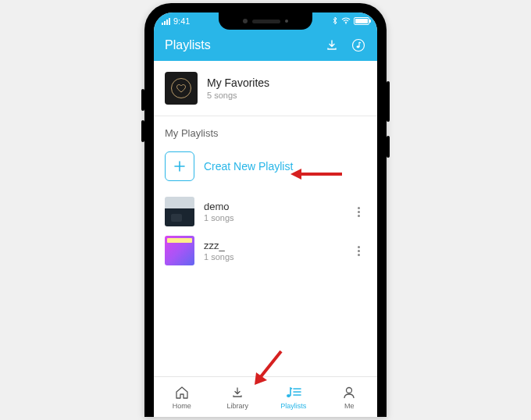  What do you see at coordinates (187, 45) in the screenshot?
I see `page-title: Playlists` at bounding box center [187, 45].